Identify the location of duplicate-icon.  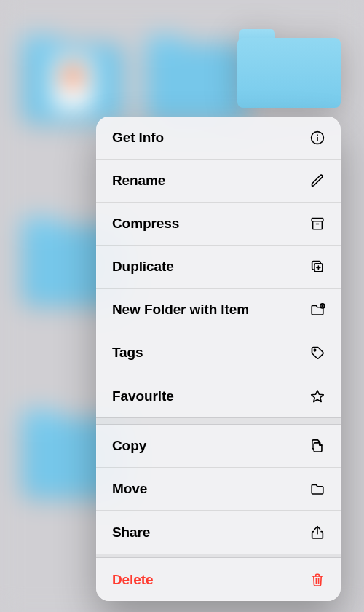
(317, 267).